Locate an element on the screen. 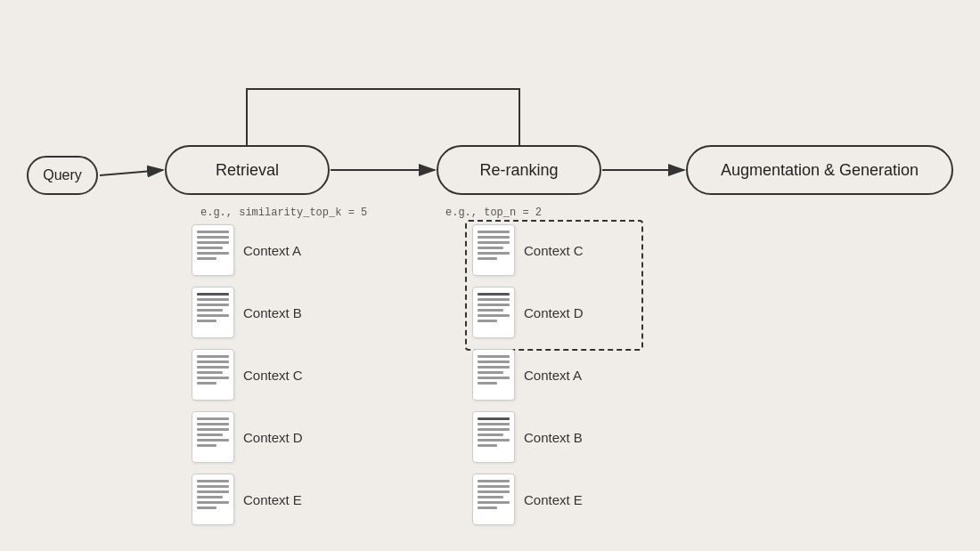 Image resolution: width=980 pixels, height=551 pixels. doc-icon-b-right is located at coordinates (494, 437).